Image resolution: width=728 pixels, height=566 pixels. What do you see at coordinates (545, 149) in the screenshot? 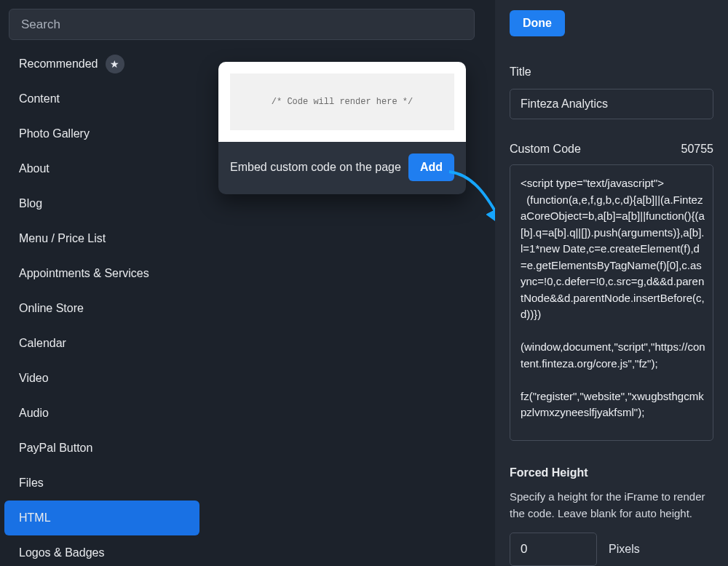
I see `custom-code-label: Custom Code` at bounding box center [545, 149].